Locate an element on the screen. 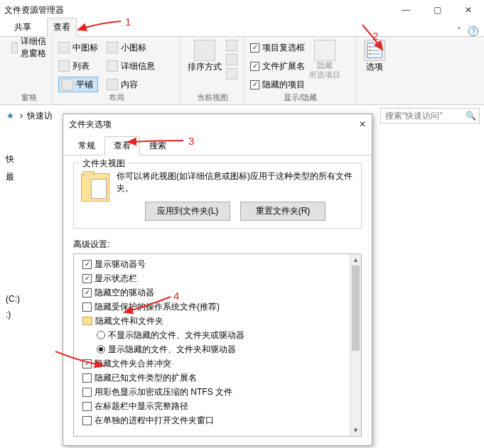  breadcrumb-star-icon: ★ is located at coordinates (10, 116).